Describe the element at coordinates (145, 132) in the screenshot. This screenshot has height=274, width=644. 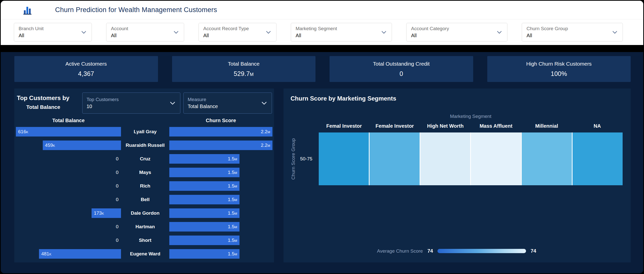
I see `table-row: 616kLyall Gray2.2m` at that location.